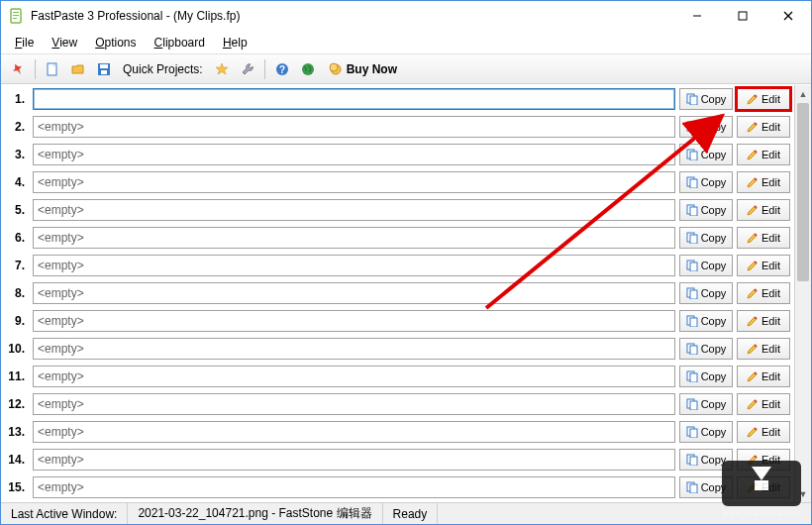 The width and height of the screenshot is (812, 525). What do you see at coordinates (398, 349) in the screenshot?
I see `clip-row: 10.<empty>CopyEdit` at bounding box center [398, 349].